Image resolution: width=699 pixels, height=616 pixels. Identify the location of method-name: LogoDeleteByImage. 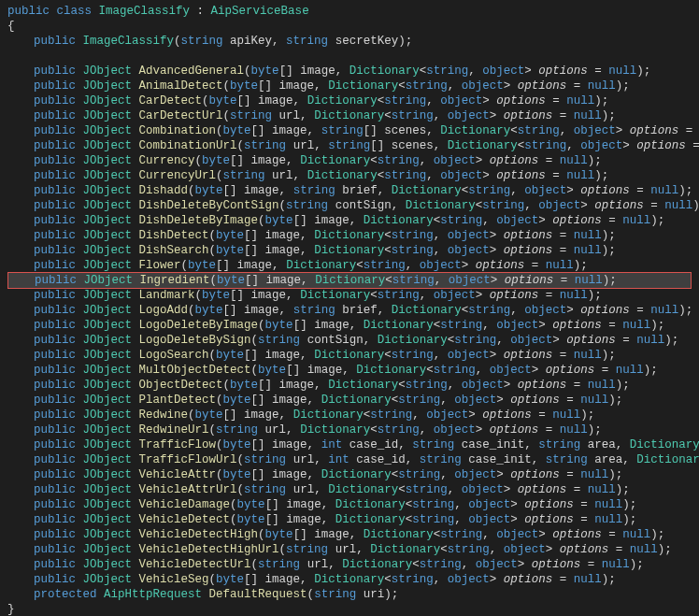
(199, 325).